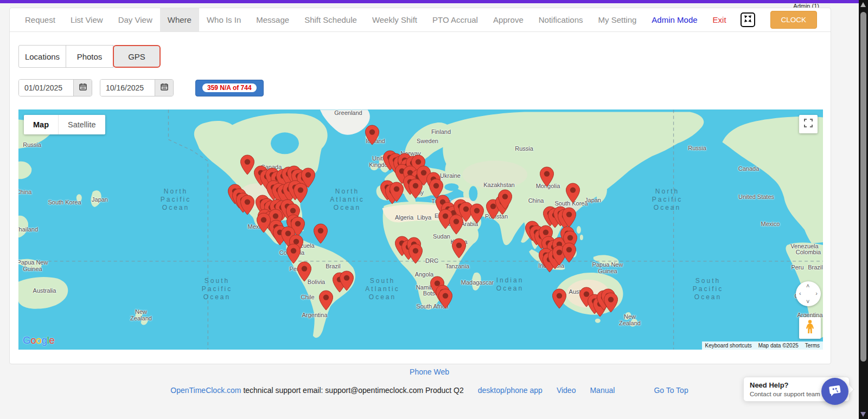  What do you see at coordinates (813, 346) in the screenshot?
I see `attribution-terms: Terms` at bounding box center [813, 346].